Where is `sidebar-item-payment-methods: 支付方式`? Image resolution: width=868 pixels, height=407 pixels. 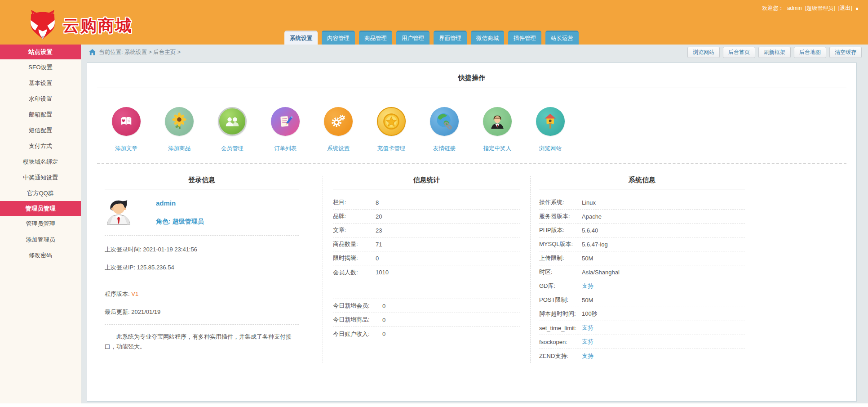 sidebar-item-payment-methods: 支付方式 is located at coordinates (40, 146).